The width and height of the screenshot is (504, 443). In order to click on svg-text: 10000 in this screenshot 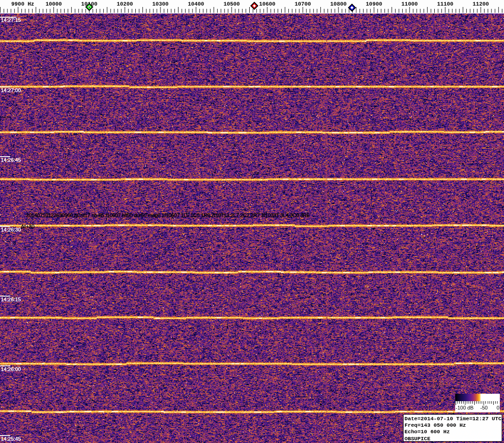, I will do `click(54, 4)`.